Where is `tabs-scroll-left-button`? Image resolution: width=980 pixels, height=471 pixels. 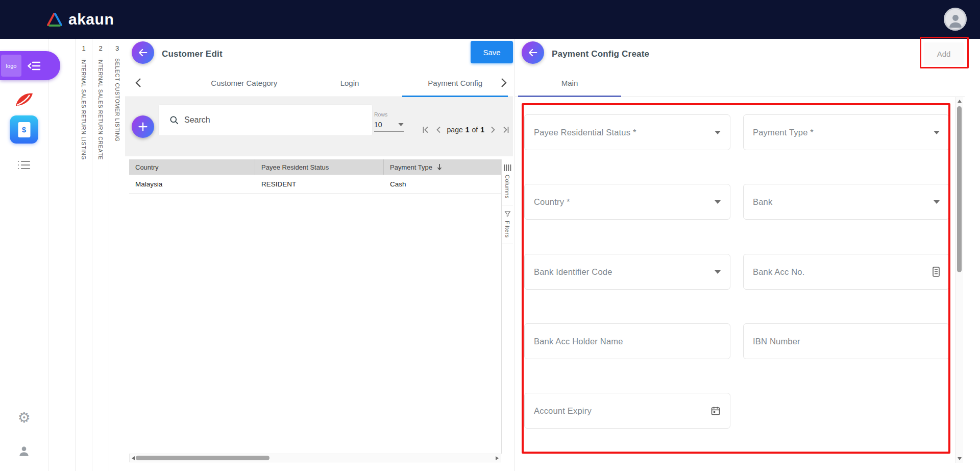 tabs-scroll-left-button is located at coordinates (138, 84).